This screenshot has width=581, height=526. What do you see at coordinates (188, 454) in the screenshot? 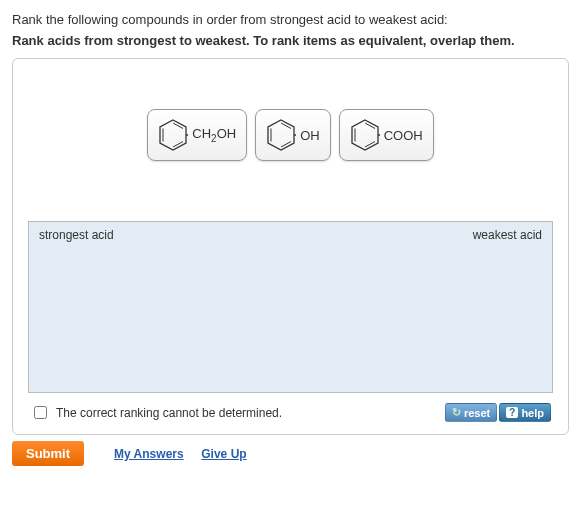
I see `answer-links: My Answers Give Up` at bounding box center [188, 454].